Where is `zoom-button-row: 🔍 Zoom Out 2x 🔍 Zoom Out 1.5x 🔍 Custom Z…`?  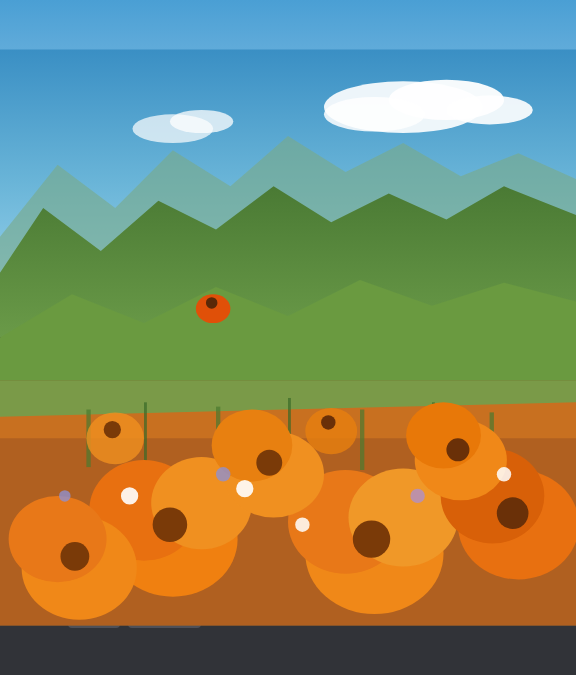 zoom-button-row: 🔍 Zoom Out 2x 🔍 Zoom Out 1.5x 🔍 Custom Z… is located at coordinates (314, 529).